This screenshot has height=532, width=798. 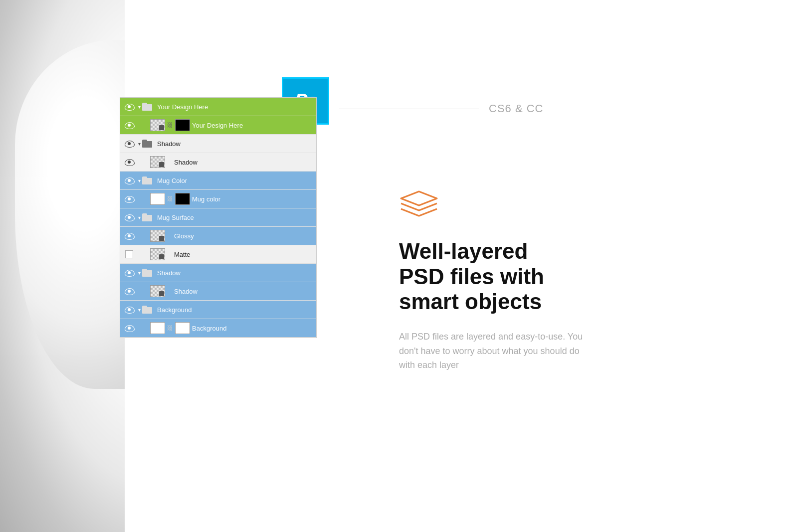 What do you see at coordinates (419, 205) in the screenshot?
I see `layers-icon` at bounding box center [419, 205].